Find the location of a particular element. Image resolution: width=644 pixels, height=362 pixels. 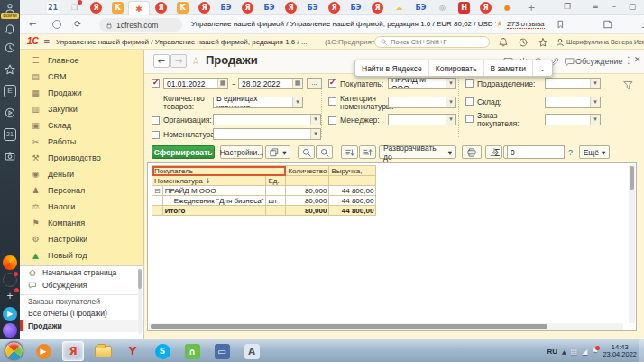

back-icon: ← is located at coordinates (32, 23).